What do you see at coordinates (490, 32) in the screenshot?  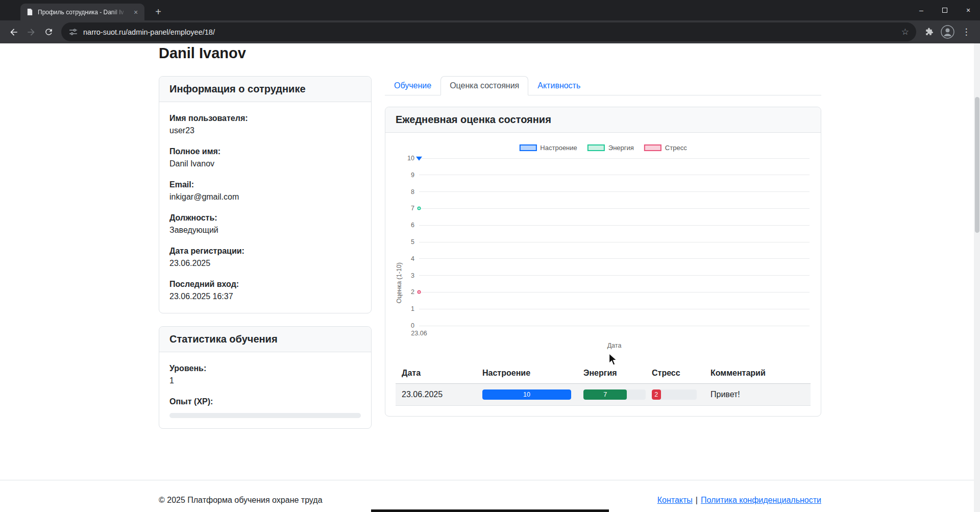 I see `browser-toolbar: narro-suot.ru/admin-panel/employee/18/ ☆…` at bounding box center [490, 32].